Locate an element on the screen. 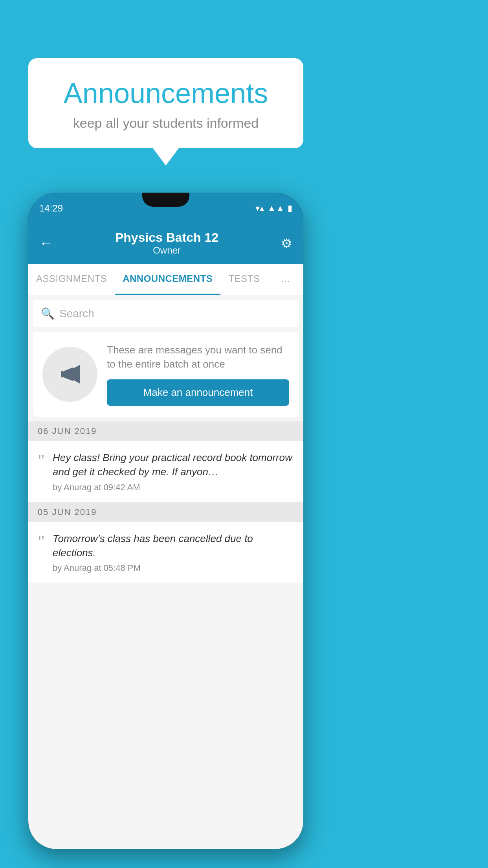 This screenshot has height=868, width=488. batch-title: Physics Batch 12 is located at coordinates (167, 237).